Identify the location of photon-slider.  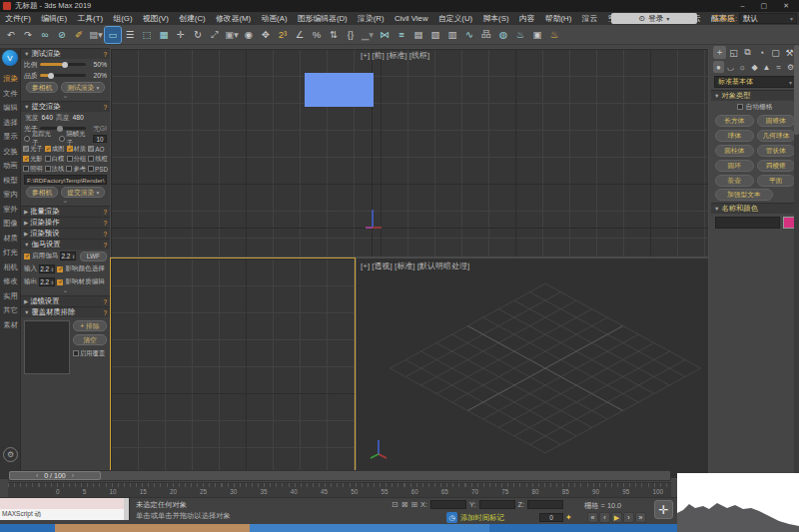
(63, 128).